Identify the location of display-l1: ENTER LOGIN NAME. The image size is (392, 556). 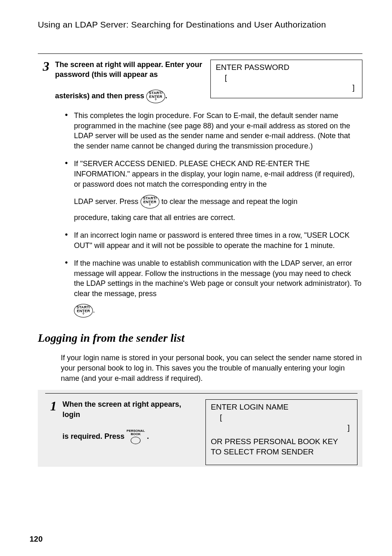
(282, 407).